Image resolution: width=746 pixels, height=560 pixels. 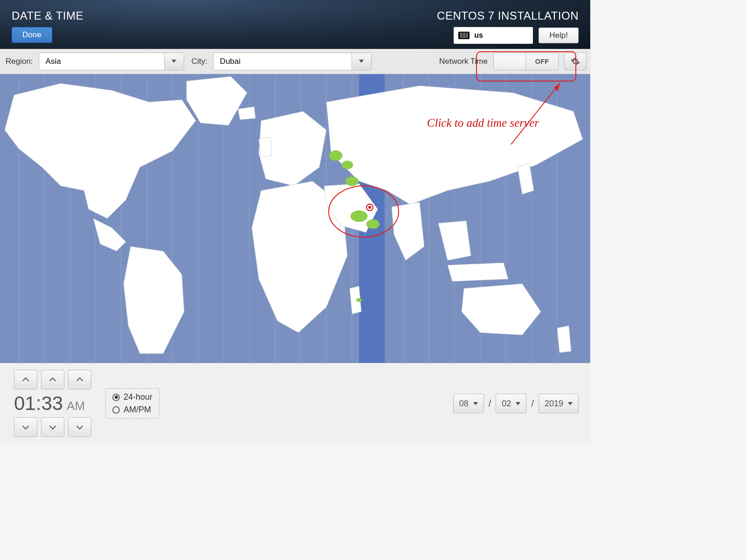 What do you see at coordinates (26, 380) in the screenshot?
I see `hours-up-button` at bounding box center [26, 380].